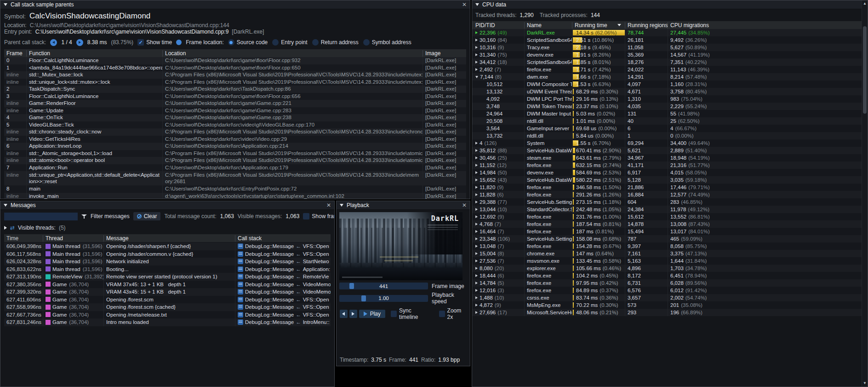  I want to click on frame-location-radio-entry-point: Entry point, so click(290, 42).